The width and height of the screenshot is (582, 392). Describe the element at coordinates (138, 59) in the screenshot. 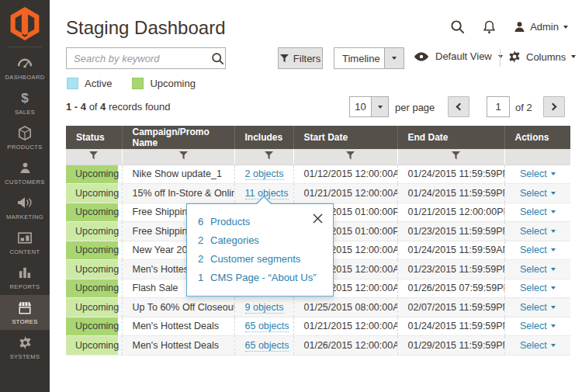

I see `search-input` at that location.